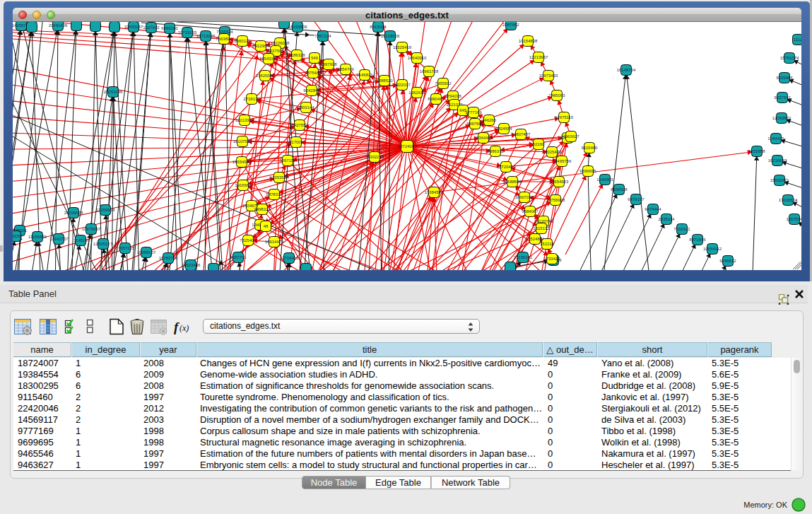 This screenshot has width=812, height=514. Describe the element at coordinates (323, 36) in the screenshot. I see `svg-text: 7857224` at that location.